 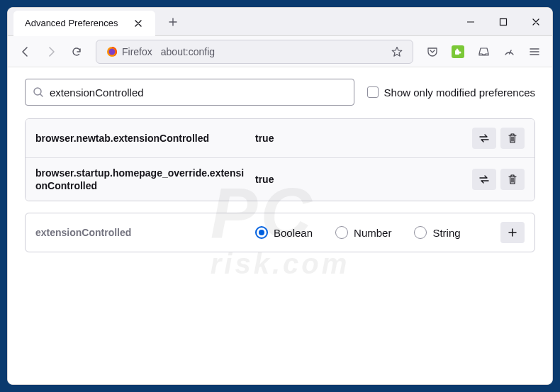 What do you see at coordinates (77, 52) in the screenshot?
I see `reload-button` at bounding box center [77, 52].